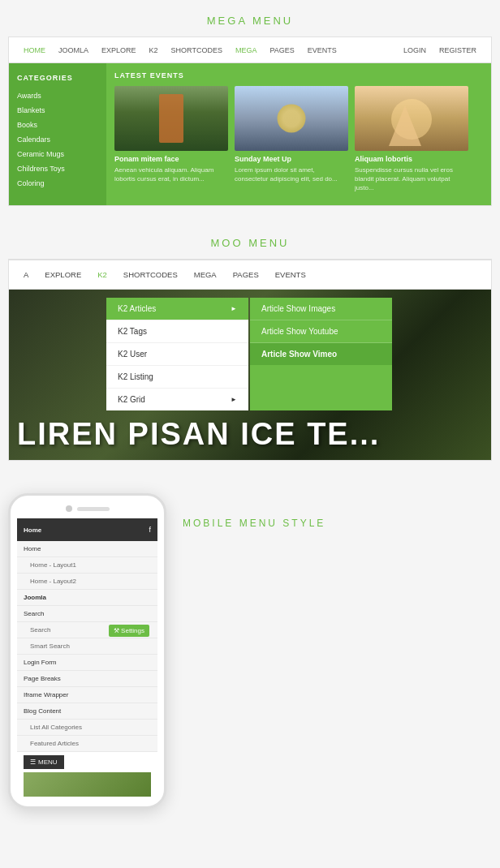 This screenshot has height=868, width=500. Describe the element at coordinates (250, 435) in the screenshot. I see `moo-big-text: LIREN PISAN ICE TE...` at that location.